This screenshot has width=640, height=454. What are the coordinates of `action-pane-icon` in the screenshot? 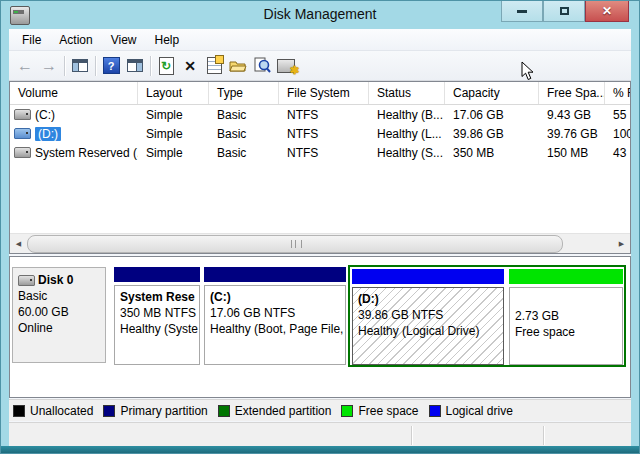 It's located at (135, 66).